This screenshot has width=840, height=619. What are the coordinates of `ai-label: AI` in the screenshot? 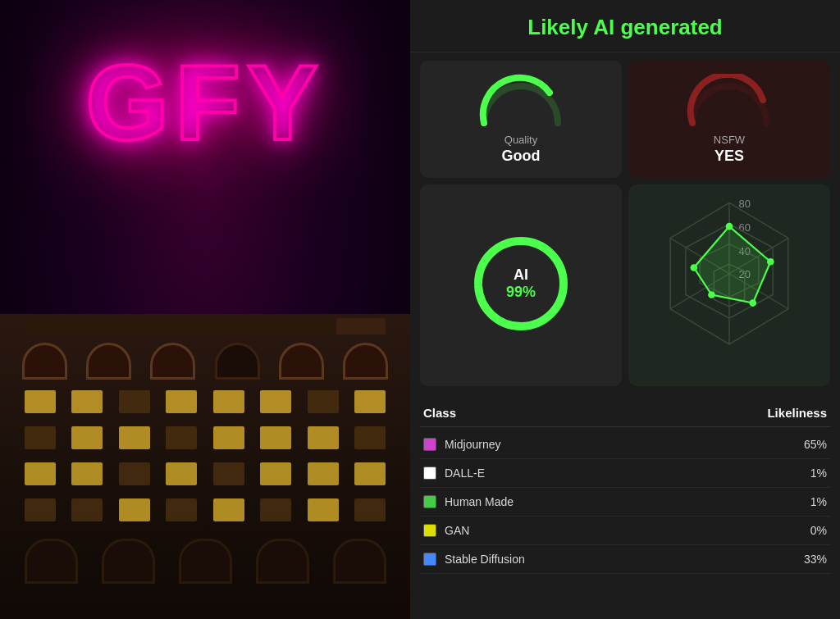 It's located at (521, 275).